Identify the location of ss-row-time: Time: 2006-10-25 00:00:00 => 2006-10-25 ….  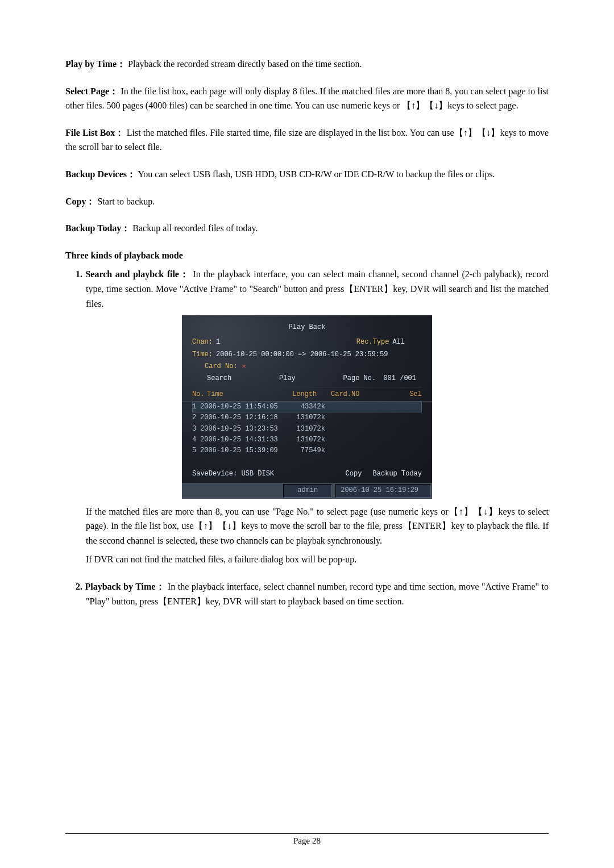
(307, 354).